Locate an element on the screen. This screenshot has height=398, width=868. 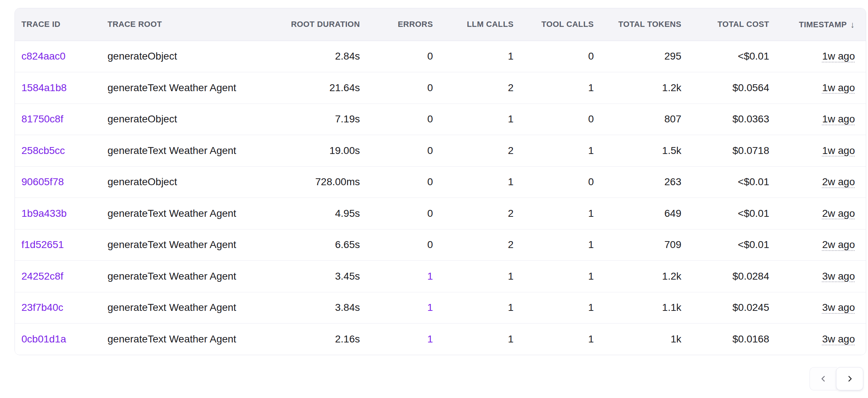
total-tokens-cell: 1k is located at coordinates (649, 339).